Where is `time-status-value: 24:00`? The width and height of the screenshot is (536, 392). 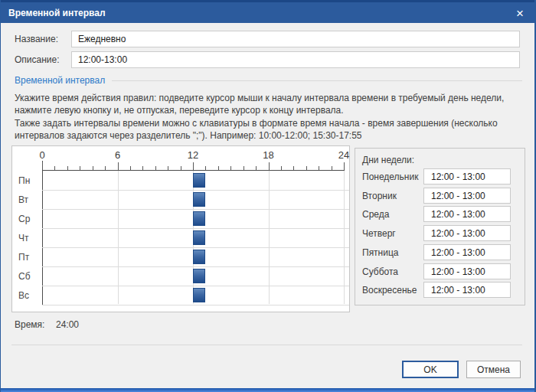 time-status-value: 24:00 is located at coordinates (67, 325).